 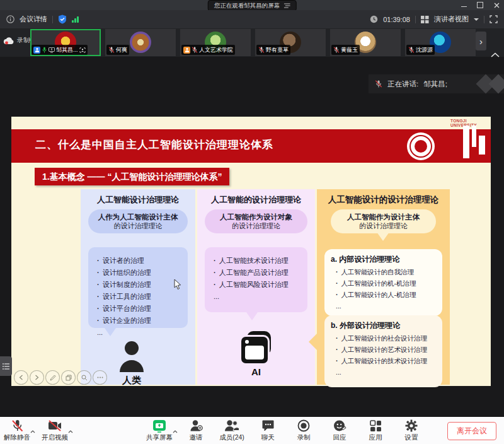 What do you see at coordinates (33, 19) in the screenshot?
I see `meeting-details-link: 会议详情` at bounding box center [33, 19].